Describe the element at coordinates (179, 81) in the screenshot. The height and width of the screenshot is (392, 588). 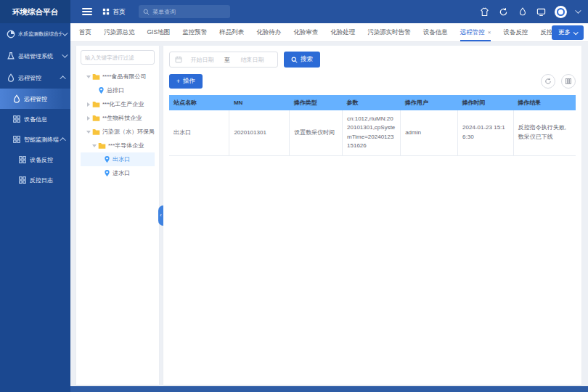
I see `plus-icon: +` at that location.